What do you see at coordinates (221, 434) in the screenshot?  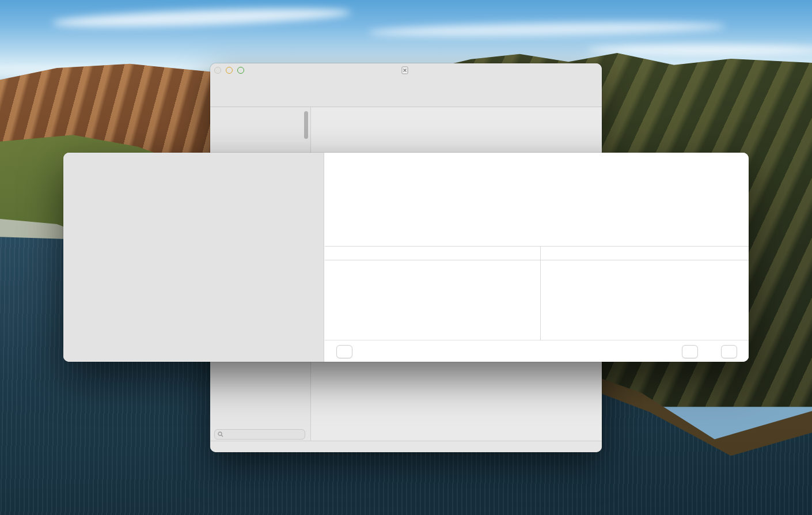 I see `search-icon` at bounding box center [221, 434].